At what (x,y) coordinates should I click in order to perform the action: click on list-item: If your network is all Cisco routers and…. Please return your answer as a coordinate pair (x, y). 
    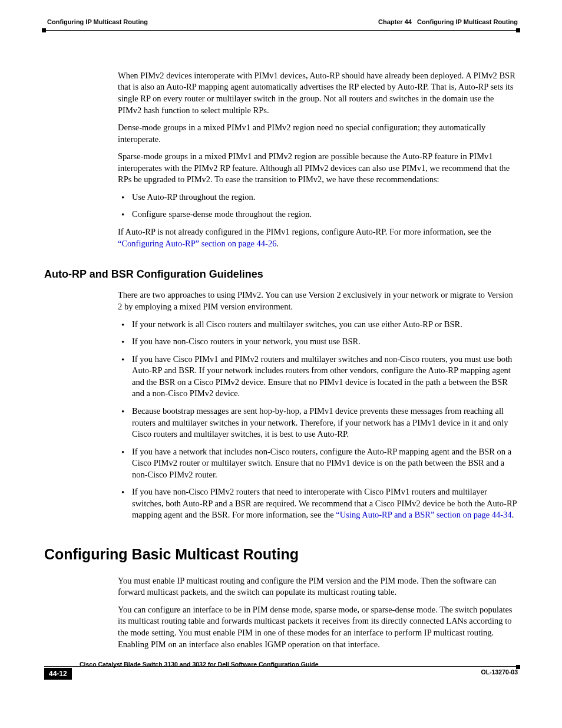
    Looking at the image, I should click on (318, 325).